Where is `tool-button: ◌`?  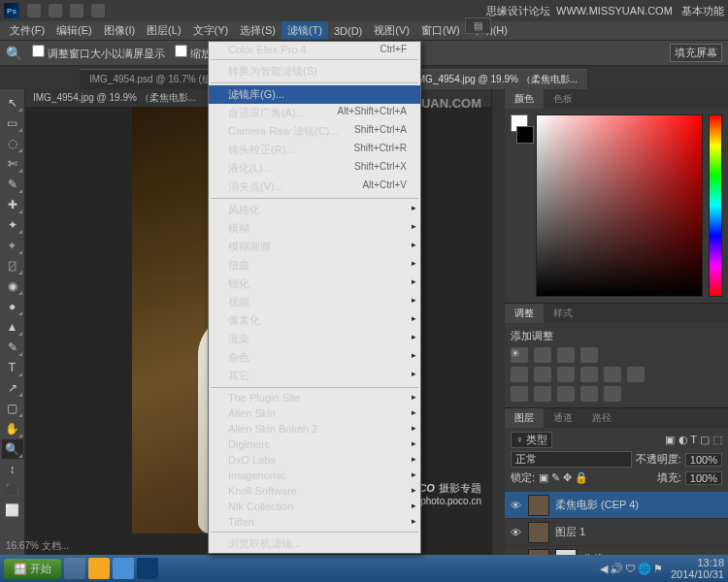
tool-button: ◌ is located at coordinates (13, 144).